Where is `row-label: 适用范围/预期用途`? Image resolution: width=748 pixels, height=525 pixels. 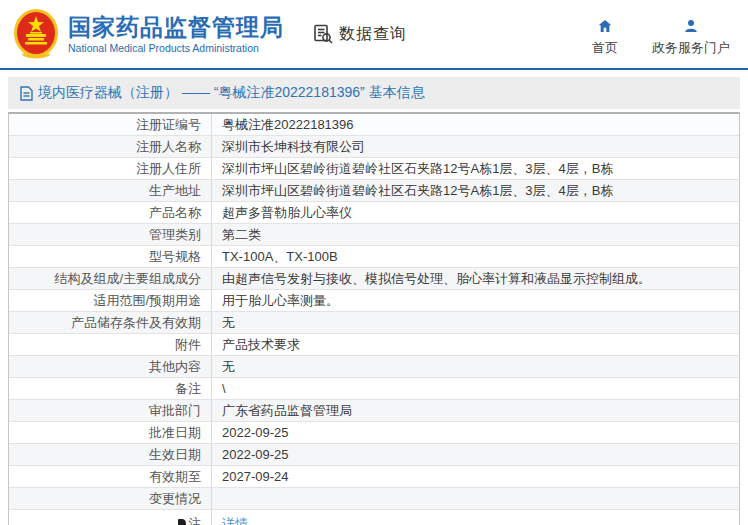
row-label: 适用范围/预期用途 is located at coordinates (110, 300).